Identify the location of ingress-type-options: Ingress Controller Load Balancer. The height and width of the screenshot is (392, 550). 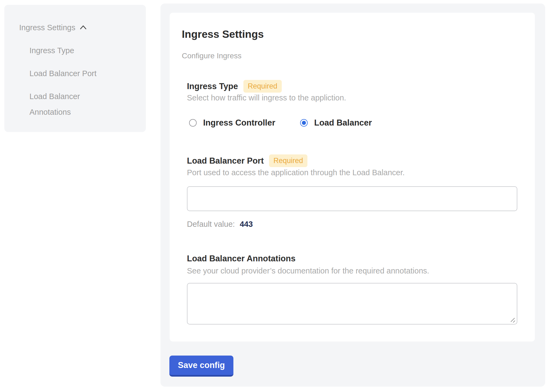
(280, 123).